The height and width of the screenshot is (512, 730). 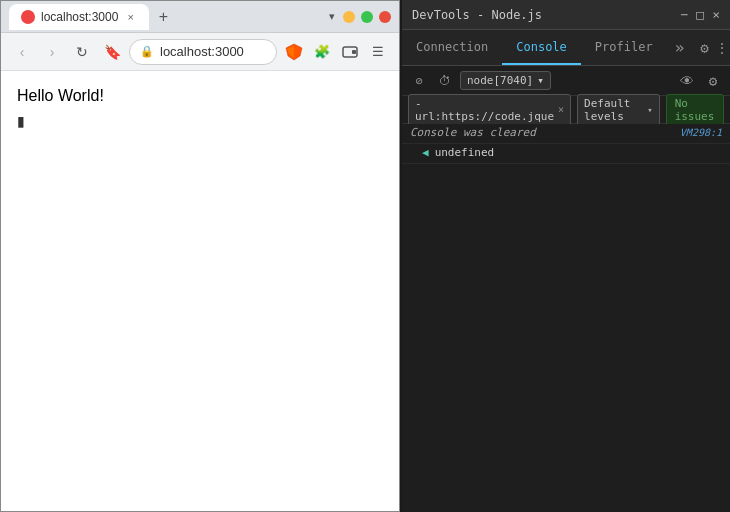 What do you see at coordinates (200, 17) in the screenshot?
I see `browser-titlebar: localhost:3000 × + ▾` at bounding box center [200, 17].